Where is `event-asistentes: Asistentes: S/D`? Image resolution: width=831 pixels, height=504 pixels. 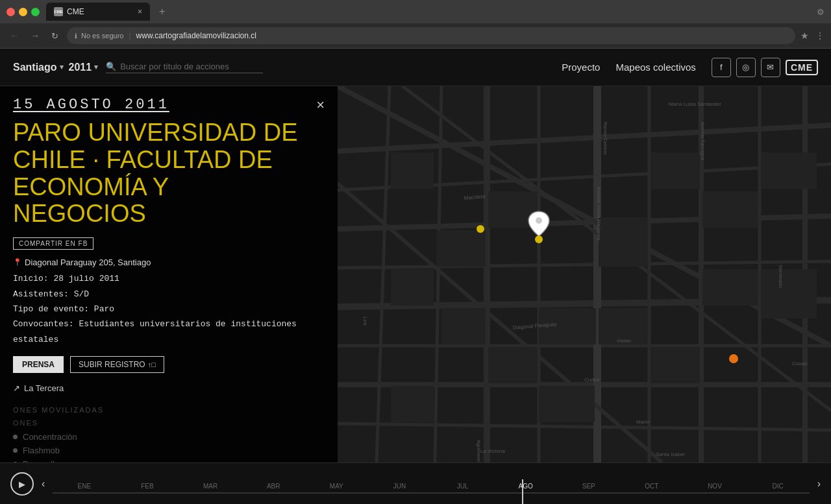 event-asistentes: Asistentes: S/D is located at coordinates (169, 294).